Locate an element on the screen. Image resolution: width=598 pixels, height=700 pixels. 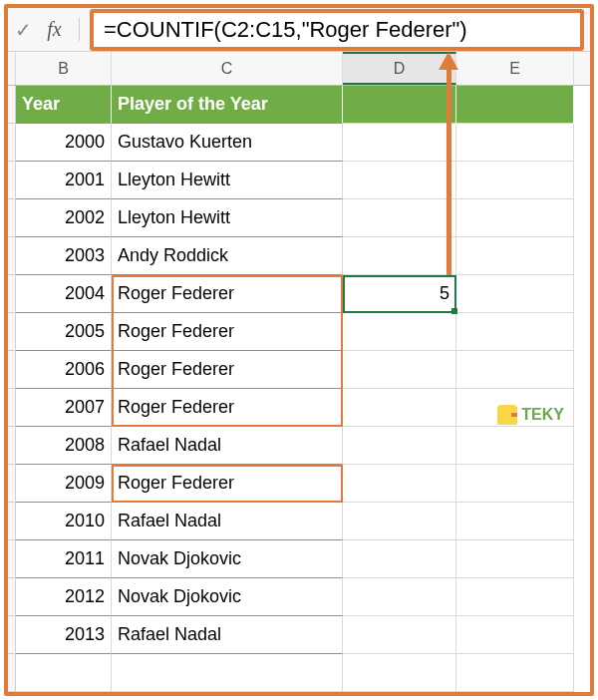
cell-player: Gustavo Kuerten is located at coordinates (227, 143).